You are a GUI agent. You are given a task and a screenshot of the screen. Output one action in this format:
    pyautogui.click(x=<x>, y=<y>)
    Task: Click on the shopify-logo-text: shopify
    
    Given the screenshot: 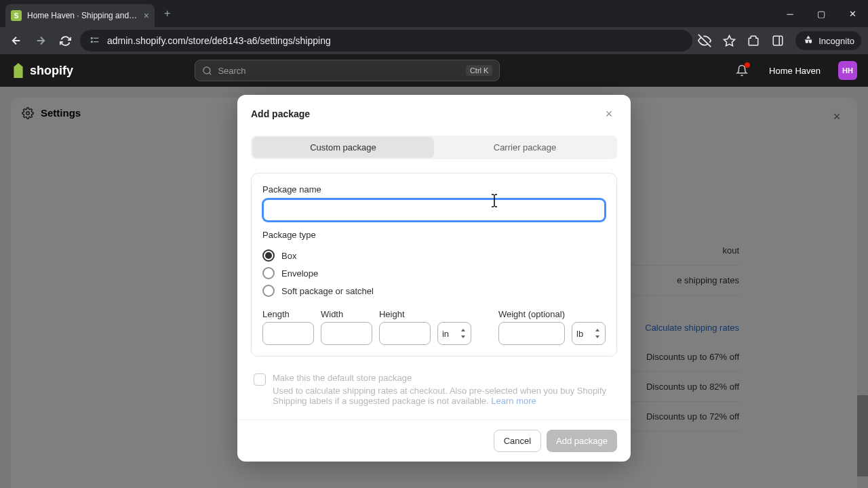 What is the action you would take?
    pyautogui.click(x=52, y=70)
    